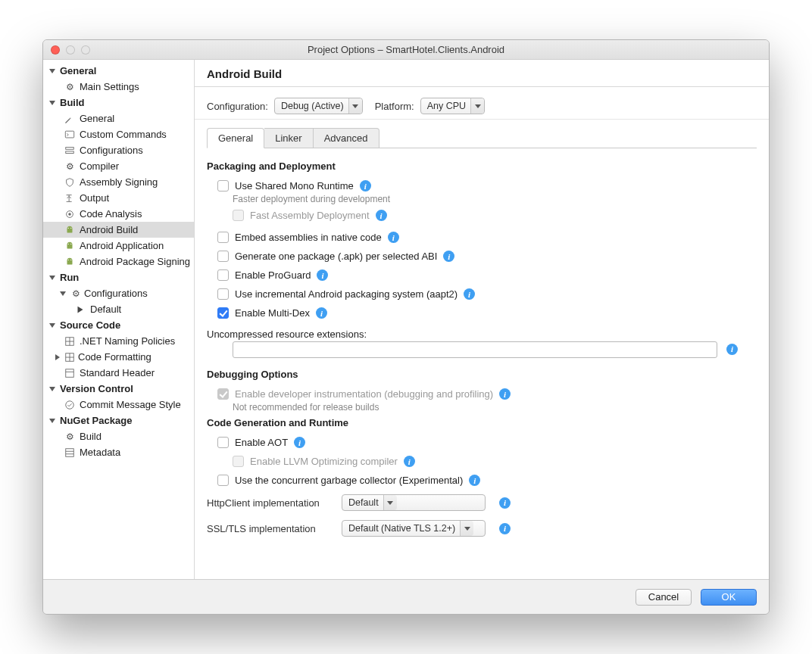  Describe the element at coordinates (482, 503) in the screenshot. I see `row-httpclient: HttpClient implementation Default` at that location.